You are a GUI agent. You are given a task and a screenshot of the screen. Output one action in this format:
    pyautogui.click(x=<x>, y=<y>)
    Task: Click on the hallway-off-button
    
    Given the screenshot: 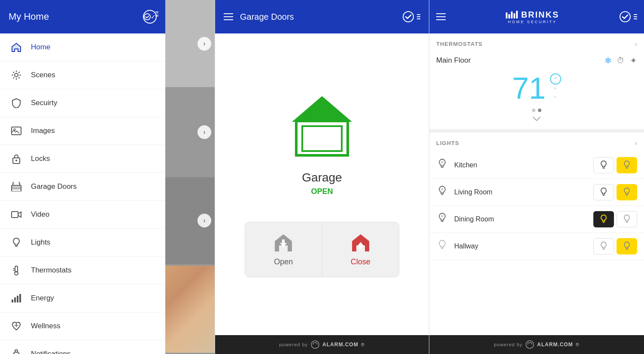 What is the action you would take?
    pyautogui.click(x=604, y=246)
    